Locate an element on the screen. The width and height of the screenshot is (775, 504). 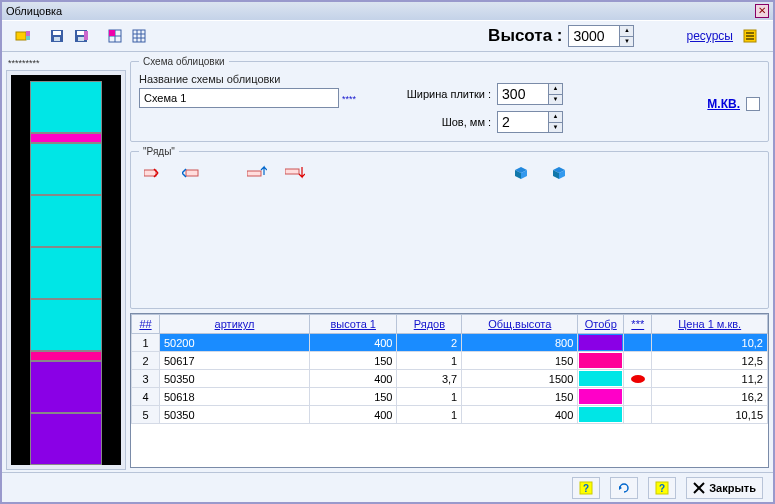
col-stars: *** is located at coordinates (638, 324).